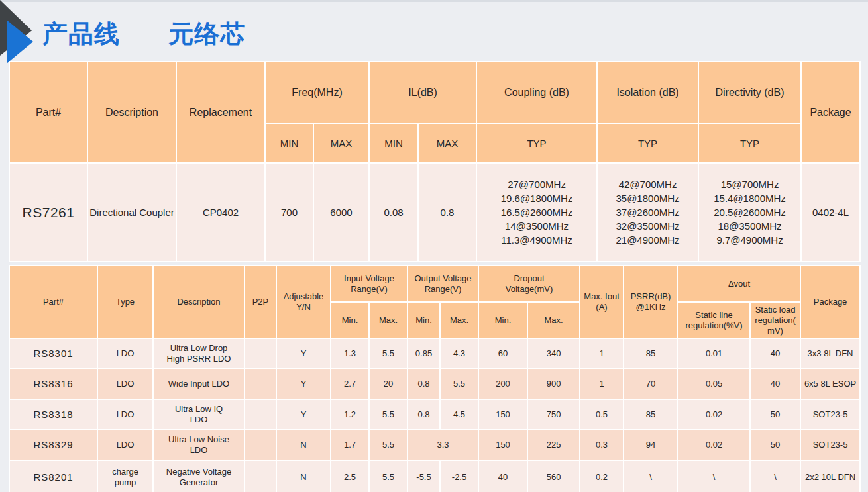 This screenshot has width=868, height=492. Describe the element at coordinates (750, 143) in the screenshot. I see `subheader-directivity-typ: TYP` at that location.